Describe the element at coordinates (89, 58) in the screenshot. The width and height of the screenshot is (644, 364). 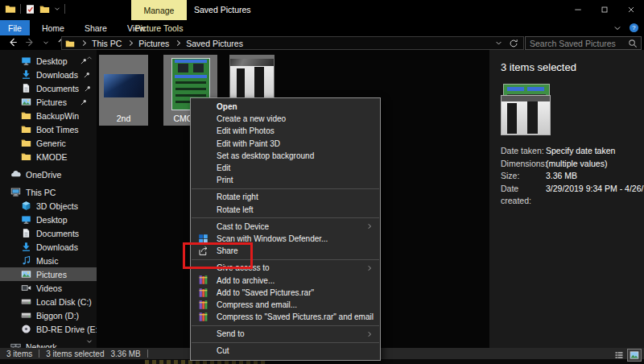
I see `scroll-up-icon` at that location.